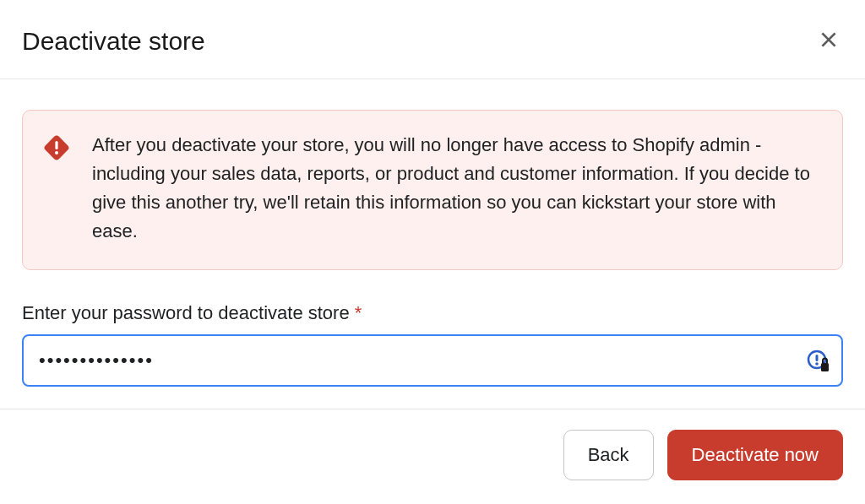  I want to click on deactivate-now-button: Deactivate now, so click(755, 455).